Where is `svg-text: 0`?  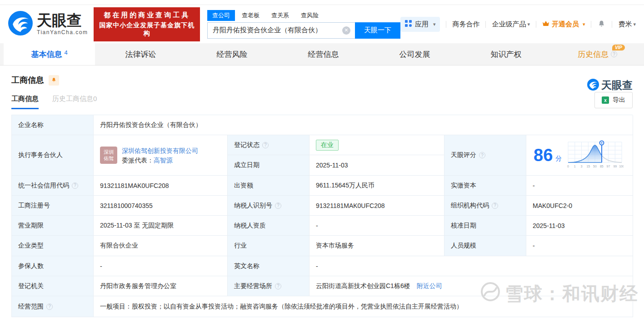
svg-text: 0 is located at coordinates (568, 167).